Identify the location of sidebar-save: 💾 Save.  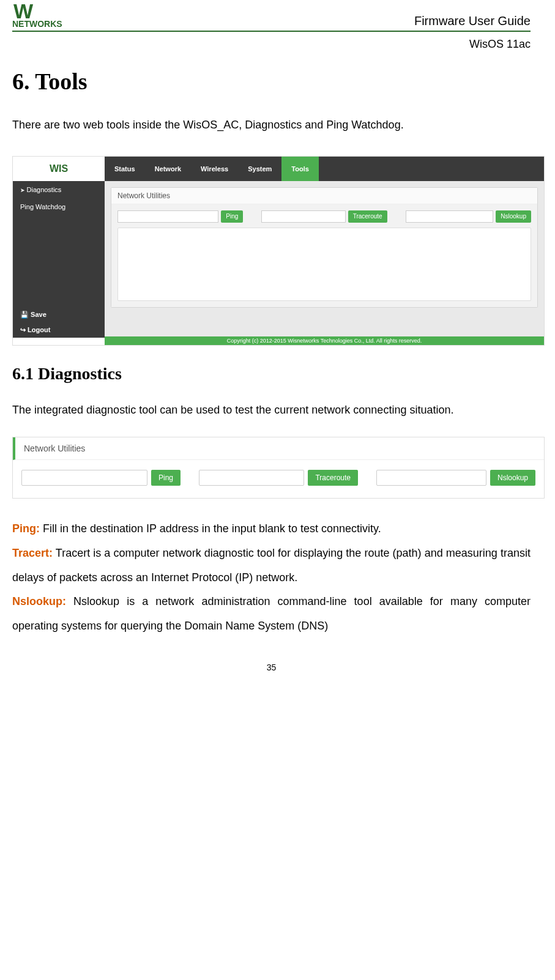
(59, 314).